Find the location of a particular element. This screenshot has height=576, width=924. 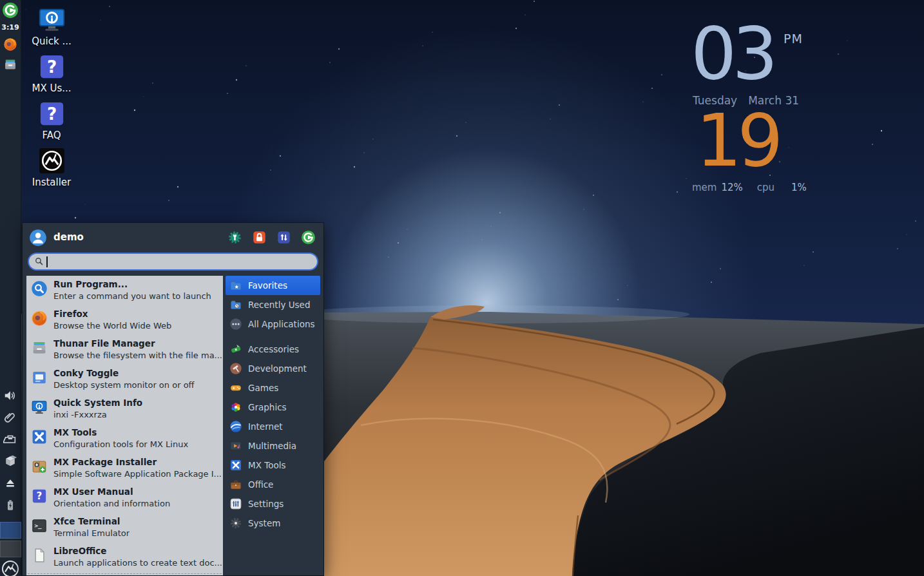

conky-hour: 03 is located at coordinates (732, 53).